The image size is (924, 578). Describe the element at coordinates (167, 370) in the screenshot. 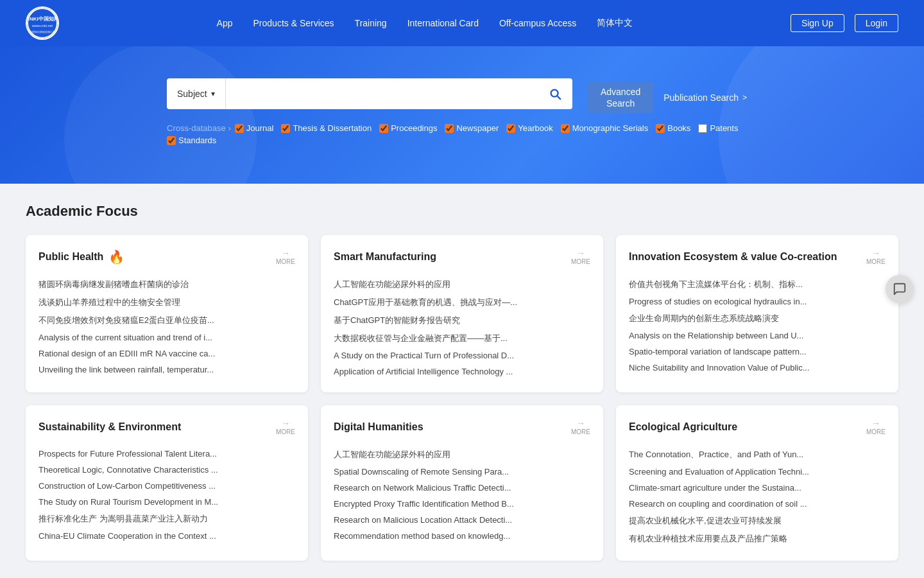

I see `list-item: Unveiling the link between rainfall, tem…` at that location.